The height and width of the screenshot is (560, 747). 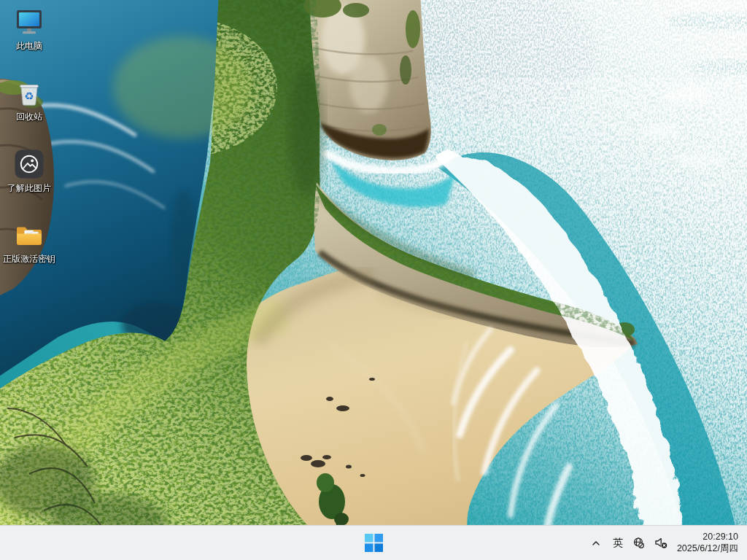 I want to click on volume-button, so click(x=661, y=543).